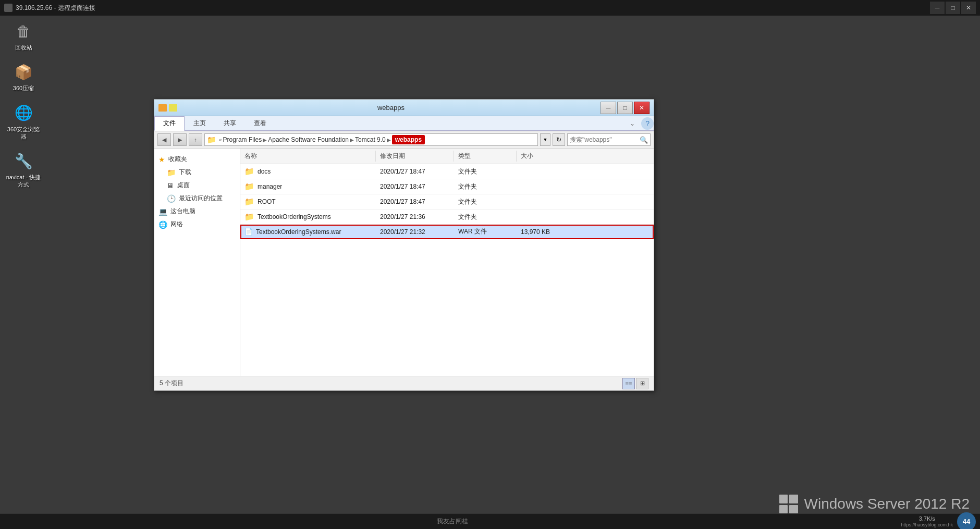  What do you see at coordinates (404, 140) in the screenshot?
I see `address-bar: ◀ ▶ ↑ 📁 « Program Files ▶ Apache Softwar…` at bounding box center [404, 140].